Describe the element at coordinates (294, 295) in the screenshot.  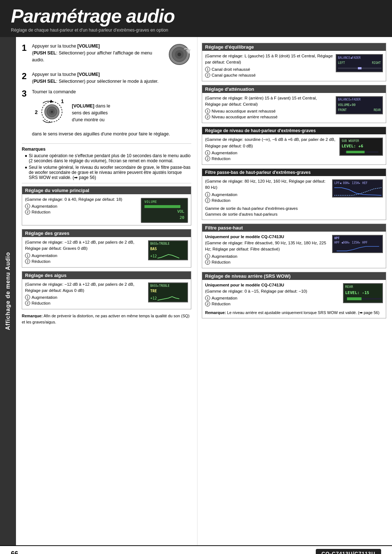
I see `section-rear-level: Réglage de niveau arrière (SRS WOW) Uniq…` at that location.